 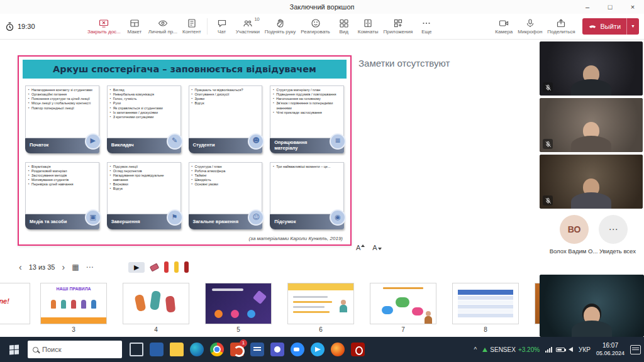 What do you see at coordinates (166, 267) in the screenshot?
I see `laser-pointer-tool-icon` at bounding box center [166, 267].